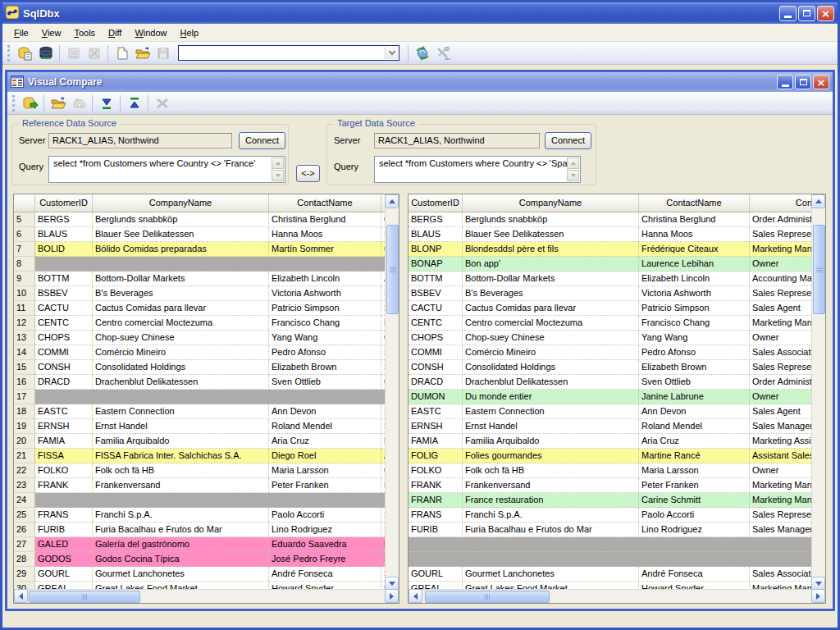  Describe the element at coordinates (694, 382) in the screenshot. I see `grid-cell: Sven Ottlieb` at that location.